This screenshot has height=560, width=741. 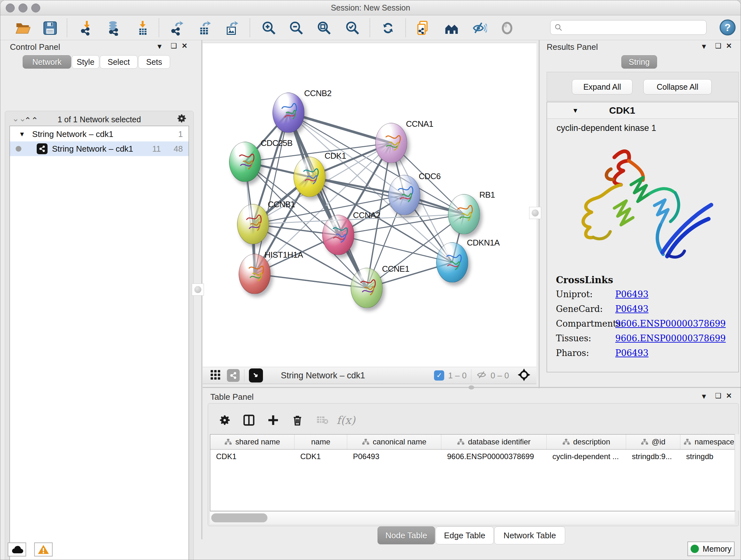 I want to click on table-panel-menu-icon: ▼, so click(x=704, y=397).